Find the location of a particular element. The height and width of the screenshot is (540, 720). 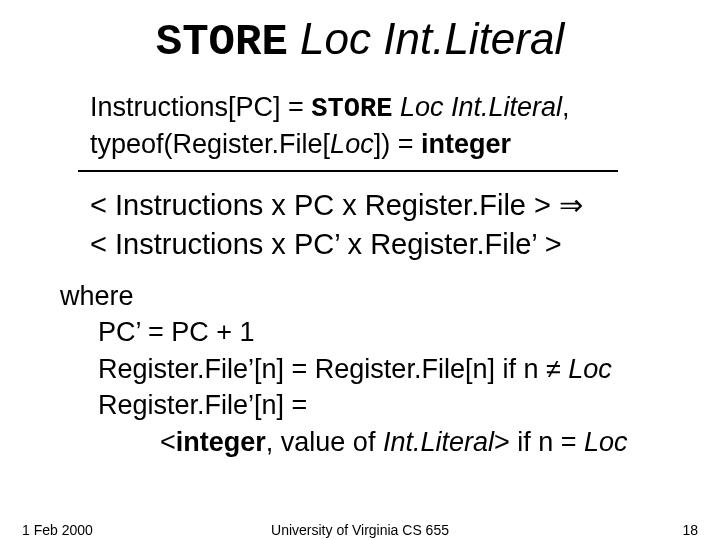

footer-center: University of Virginia CS 655 is located at coordinates (360, 530).